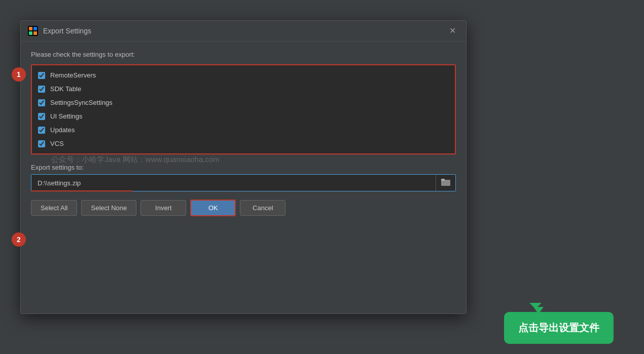  What do you see at coordinates (243, 208) in the screenshot?
I see `action-buttons: Select All Select None Invert OK Cancel` at bounding box center [243, 208].